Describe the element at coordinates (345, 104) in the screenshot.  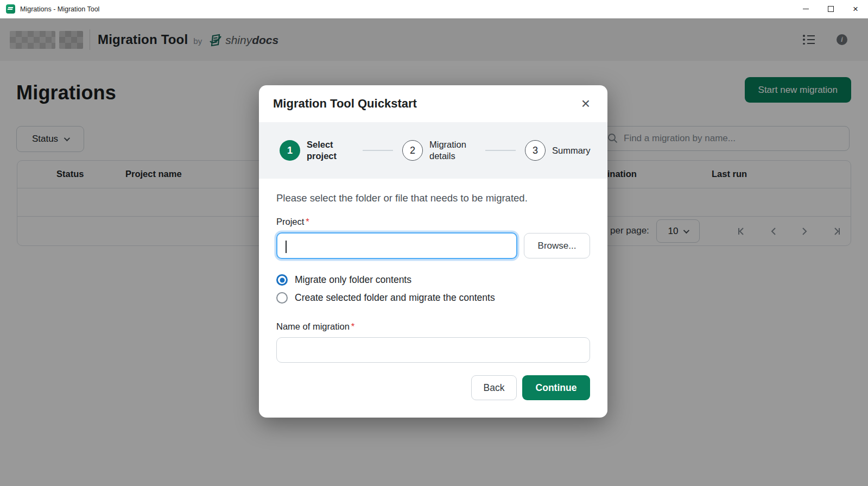
I see `modal-title: Migration Tool Quickstart` at that location.